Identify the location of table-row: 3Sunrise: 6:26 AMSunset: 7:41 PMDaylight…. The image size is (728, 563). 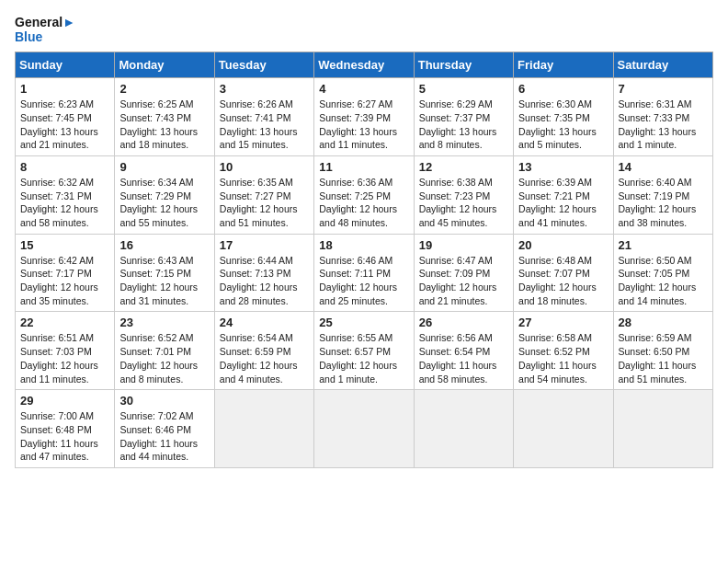
(264, 118).